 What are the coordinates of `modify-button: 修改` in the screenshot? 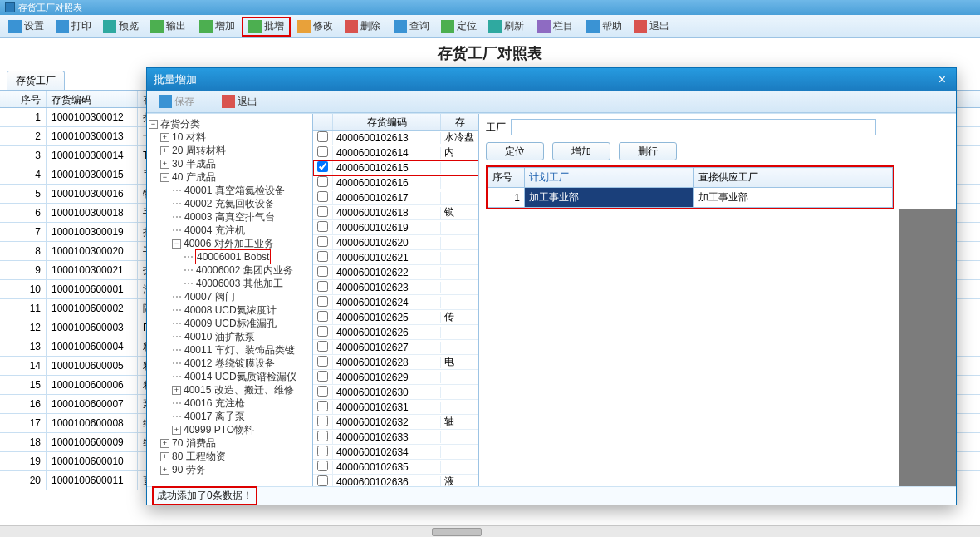 It's located at (316, 27).